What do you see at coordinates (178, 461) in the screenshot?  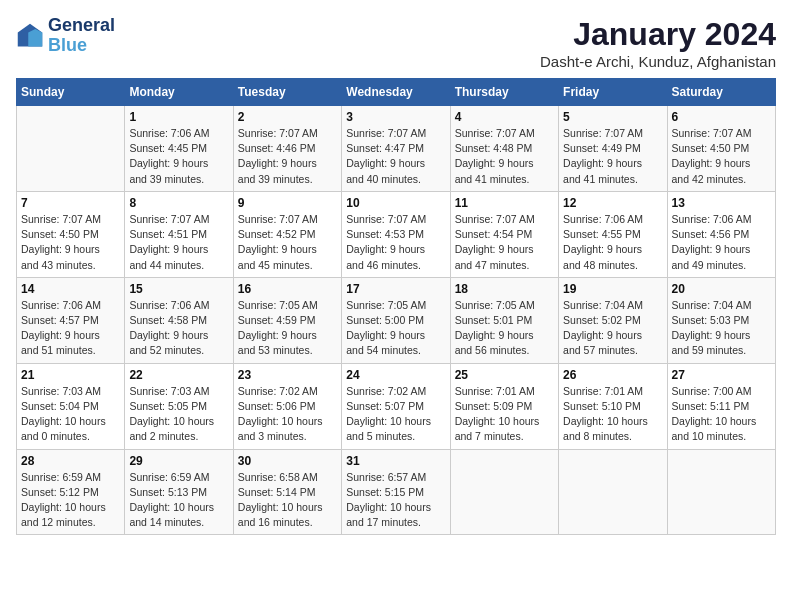 I see `day-number: 29` at bounding box center [178, 461].